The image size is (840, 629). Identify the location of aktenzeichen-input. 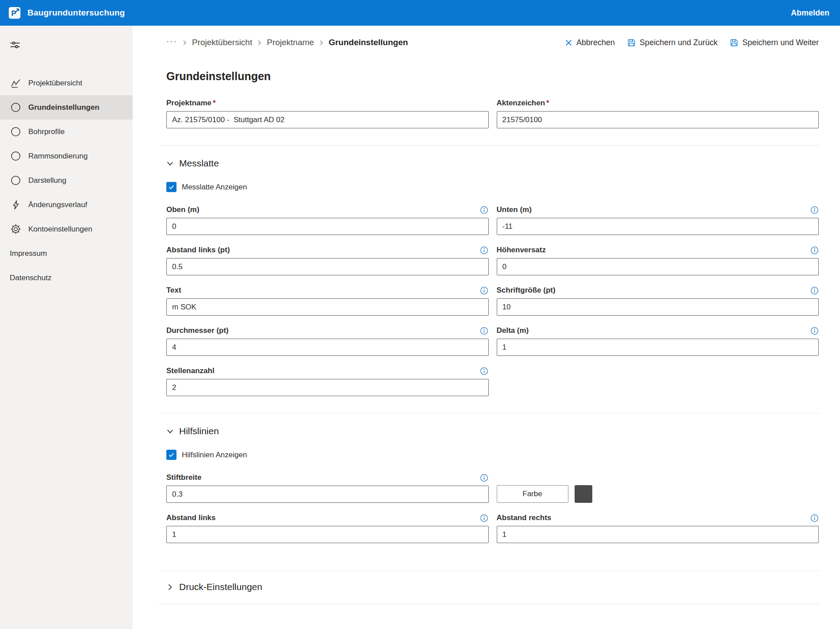
(658, 120).